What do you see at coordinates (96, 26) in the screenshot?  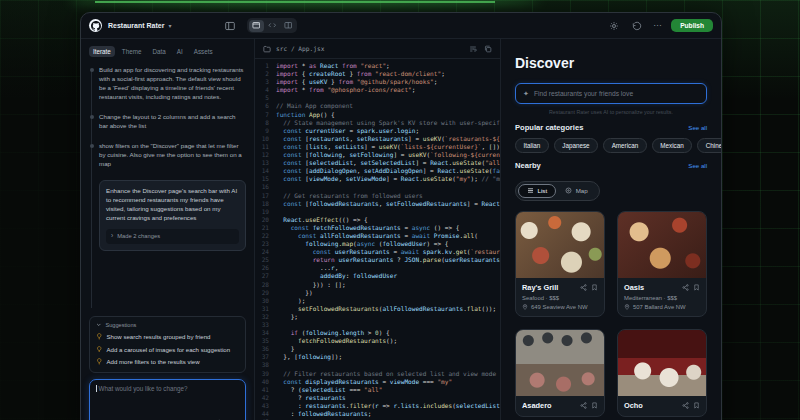 I see `github-logo-button` at bounding box center [96, 26].